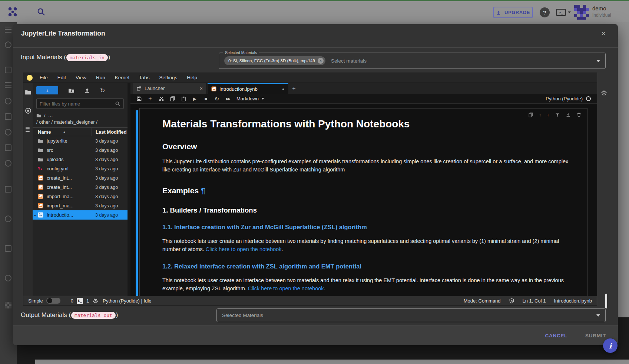  Describe the element at coordinates (145, 78) in the screenshot. I see `menu-tabs: Tabs` at that location.